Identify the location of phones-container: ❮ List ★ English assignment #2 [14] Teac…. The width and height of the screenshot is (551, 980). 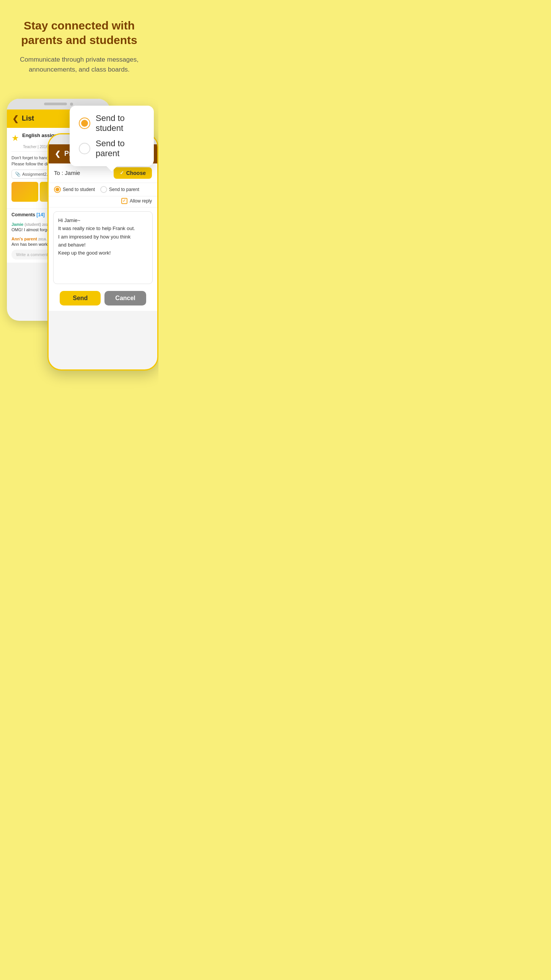
(79, 237).